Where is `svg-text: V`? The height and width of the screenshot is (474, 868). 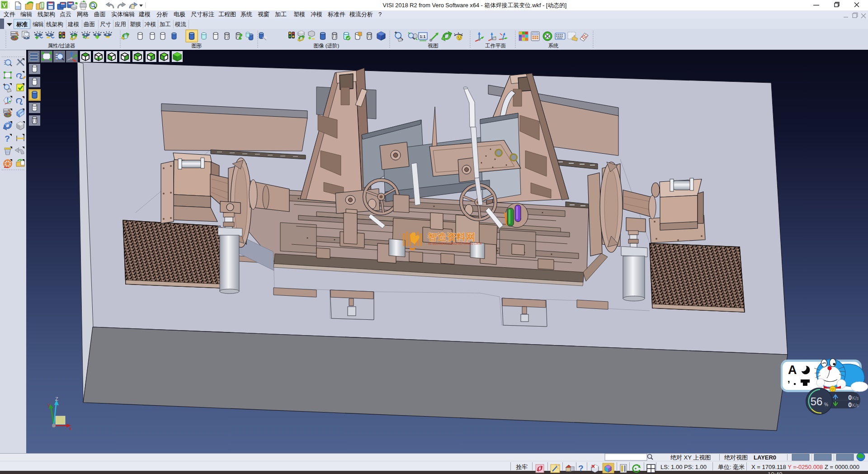
svg-text: V is located at coordinates (5, 5).